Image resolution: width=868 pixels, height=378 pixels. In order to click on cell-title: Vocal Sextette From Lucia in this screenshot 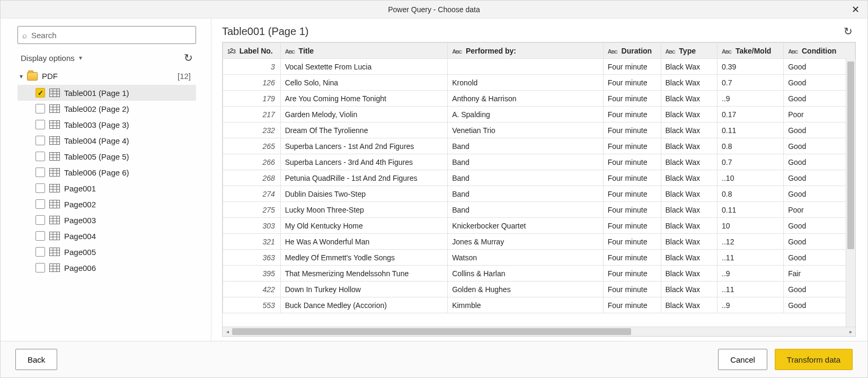, I will do `click(364, 67)`.